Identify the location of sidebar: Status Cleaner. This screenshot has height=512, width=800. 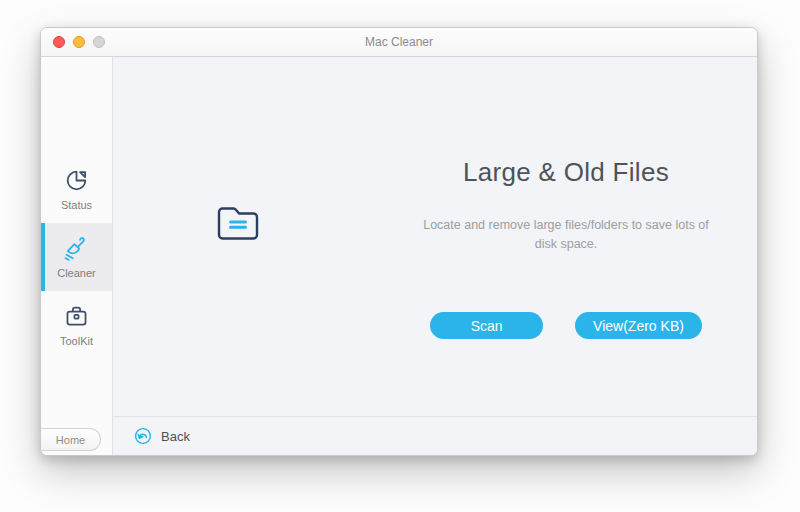
(77, 256).